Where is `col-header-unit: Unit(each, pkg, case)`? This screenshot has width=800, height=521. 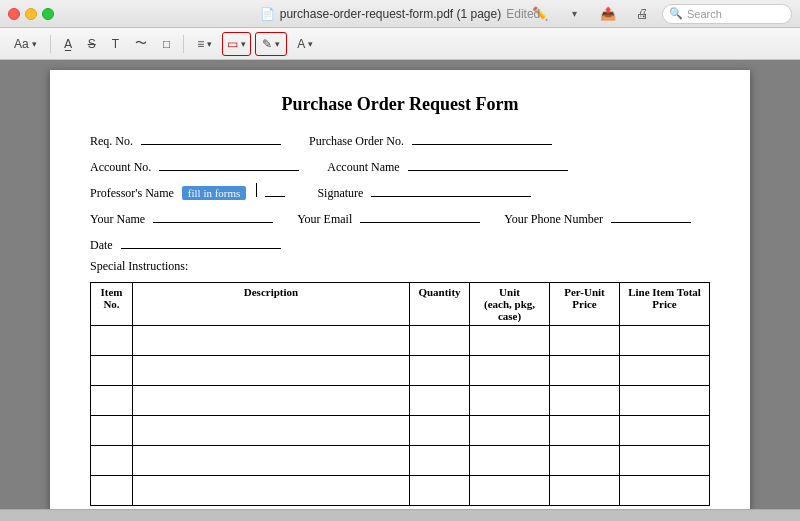
col-header-unit: Unit(each, pkg, case) is located at coordinates (510, 304).